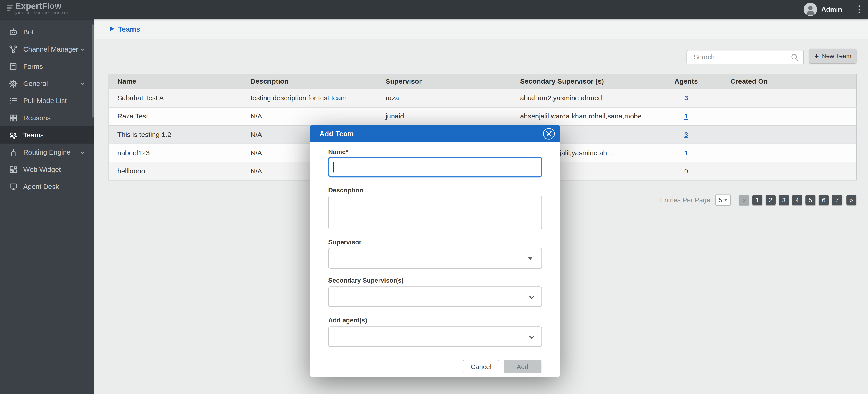 Image resolution: width=868 pixels, height=394 pixels. Describe the element at coordinates (13, 169) in the screenshot. I see `web-widget-icon` at that location.